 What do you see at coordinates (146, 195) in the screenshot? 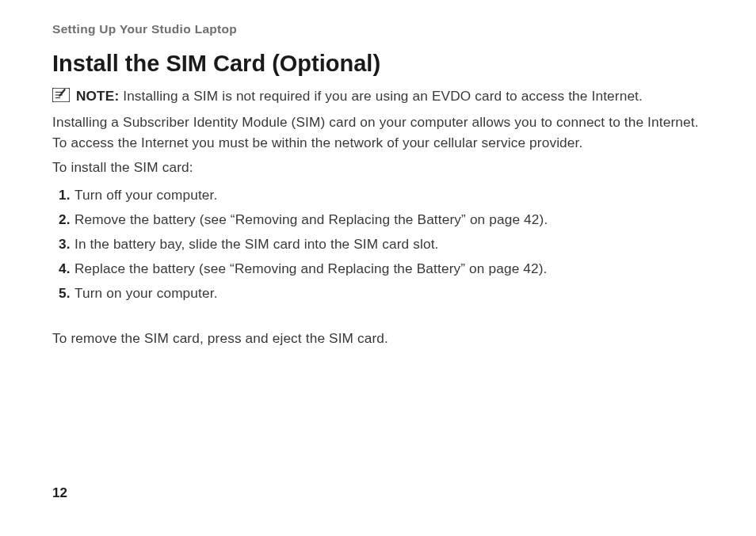
I see `step-text: Turn off your computer.` at bounding box center [146, 195].